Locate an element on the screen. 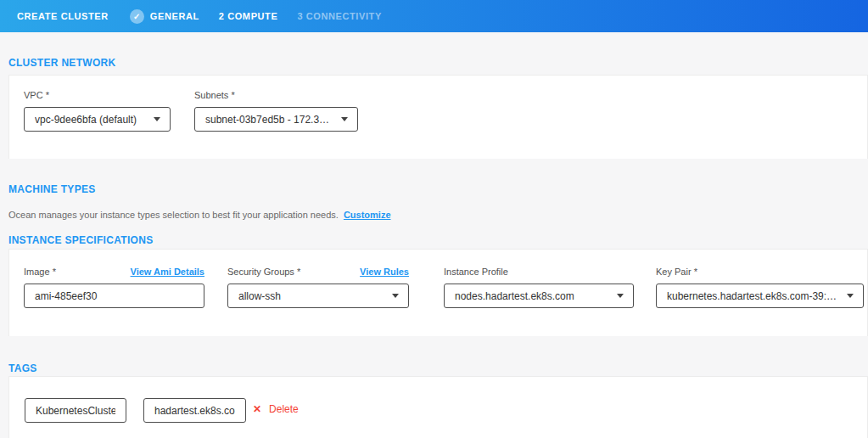 This screenshot has width=868, height=438. step-connectivity-label: 3 CONNECTIVITY is located at coordinates (339, 16).